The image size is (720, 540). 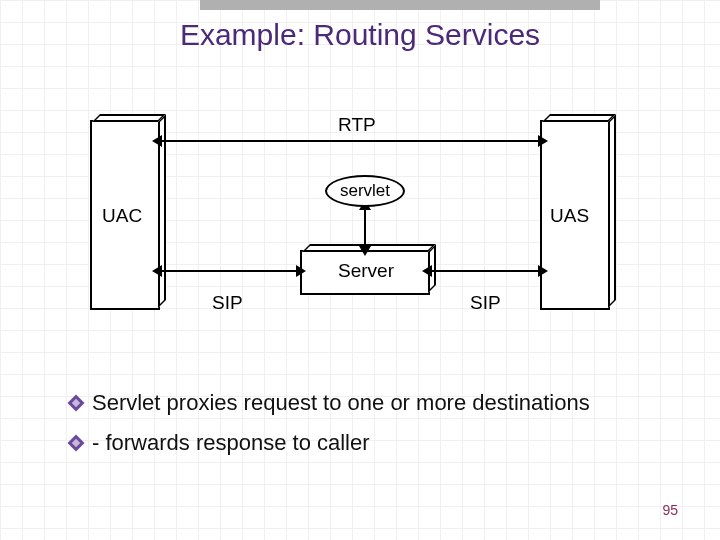 I want to click on sip-left-line, so click(x=230, y=271).